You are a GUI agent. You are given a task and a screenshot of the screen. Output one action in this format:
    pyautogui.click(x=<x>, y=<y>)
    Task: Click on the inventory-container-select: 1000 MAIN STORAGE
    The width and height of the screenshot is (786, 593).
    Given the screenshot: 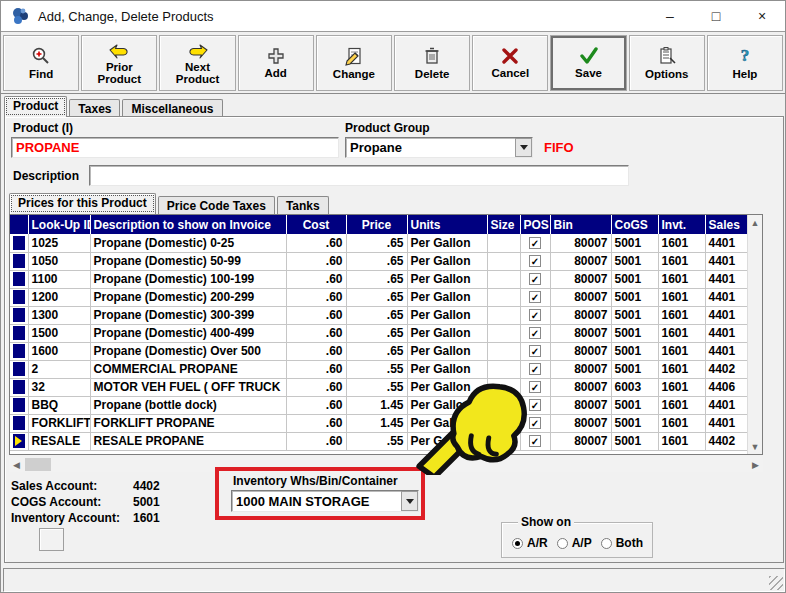 What is the action you would take?
    pyautogui.click(x=325, y=501)
    